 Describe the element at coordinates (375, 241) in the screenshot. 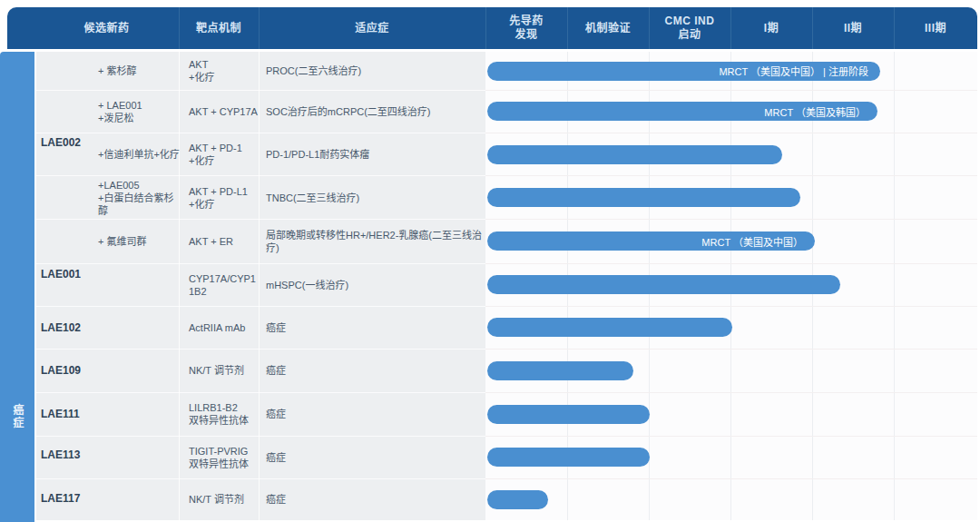

I see `indication-cell: 局部晚期或转移性HR+/HER2-乳腺癌(二至三线治疗)` at that location.